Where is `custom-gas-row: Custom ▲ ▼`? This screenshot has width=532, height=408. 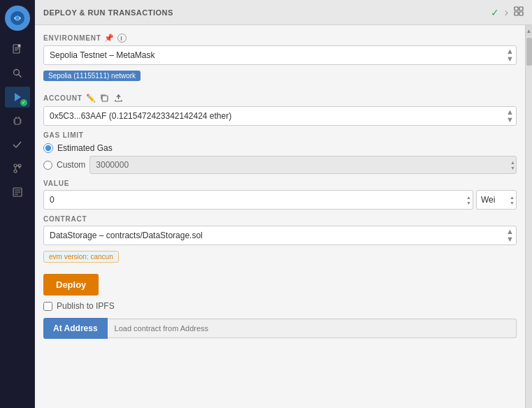 custom-gas-row: Custom ▲ ▼ is located at coordinates (280, 165).